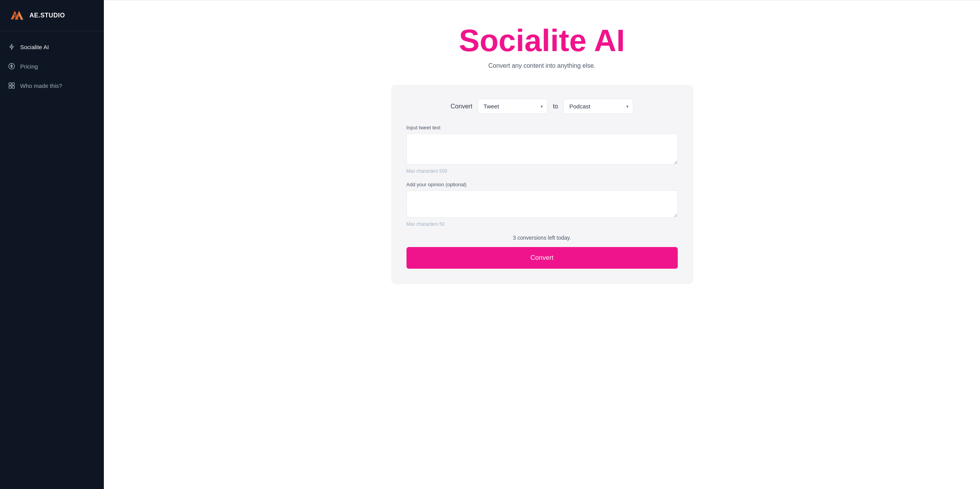 This screenshot has width=980, height=489. Describe the element at coordinates (462, 106) in the screenshot. I see `convert-label: Convert` at that location.